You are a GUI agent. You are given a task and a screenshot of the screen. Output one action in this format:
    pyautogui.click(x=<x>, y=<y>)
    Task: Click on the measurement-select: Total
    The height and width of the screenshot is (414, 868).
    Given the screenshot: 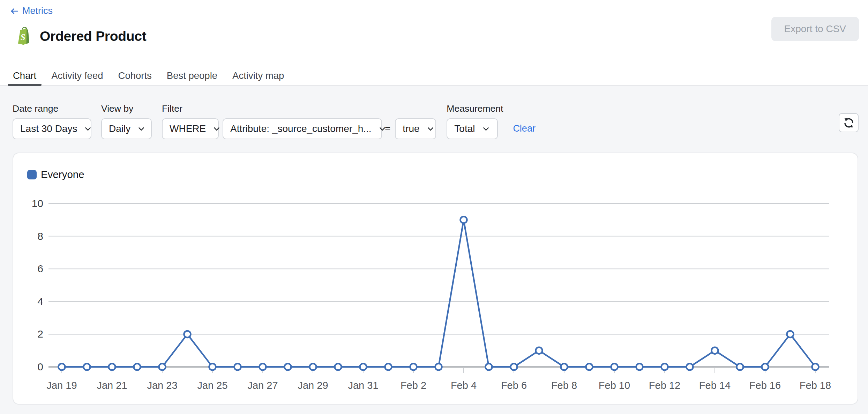 What is the action you would take?
    pyautogui.click(x=472, y=129)
    